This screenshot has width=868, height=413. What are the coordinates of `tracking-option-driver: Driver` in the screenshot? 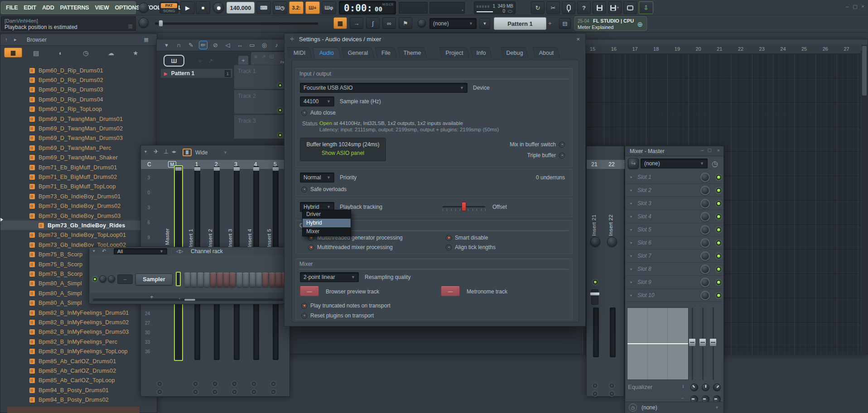 It's located at (327, 215).